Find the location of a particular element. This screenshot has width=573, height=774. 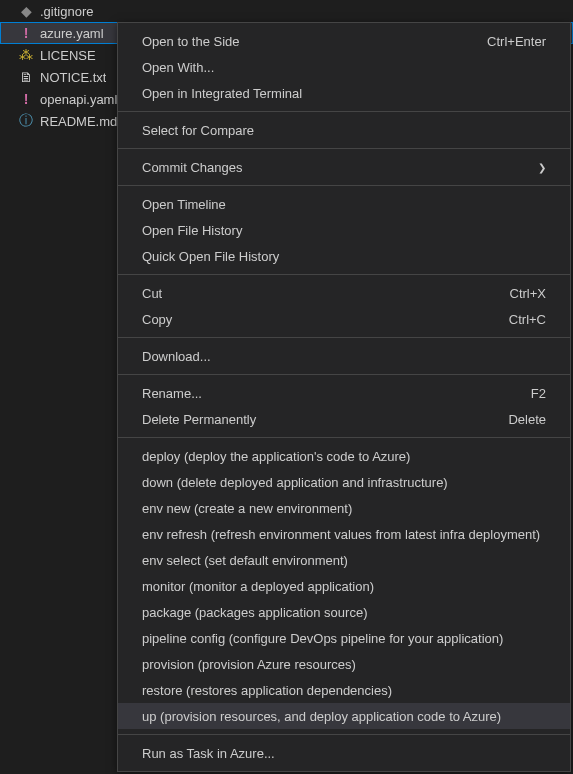

menu-item-shortcut: Ctrl+Enter is located at coordinates (516, 42).